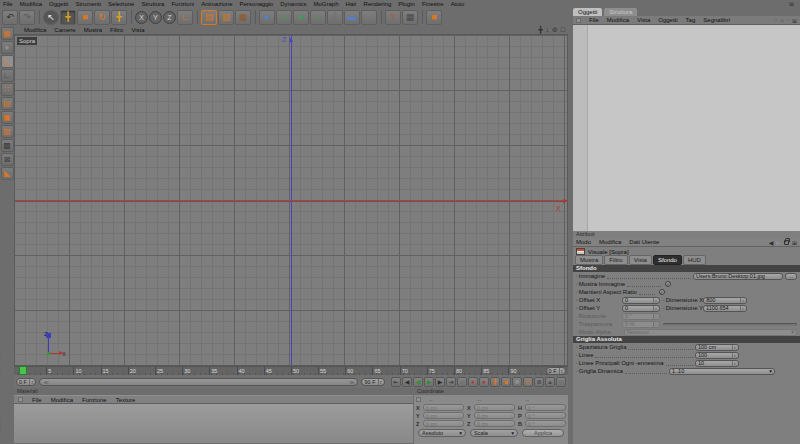 Image resolution: width=800 pixels, height=444 pixels. Describe the element at coordinates (776, 20) in the screenshot. I see `search-icon: ◌` at that location.